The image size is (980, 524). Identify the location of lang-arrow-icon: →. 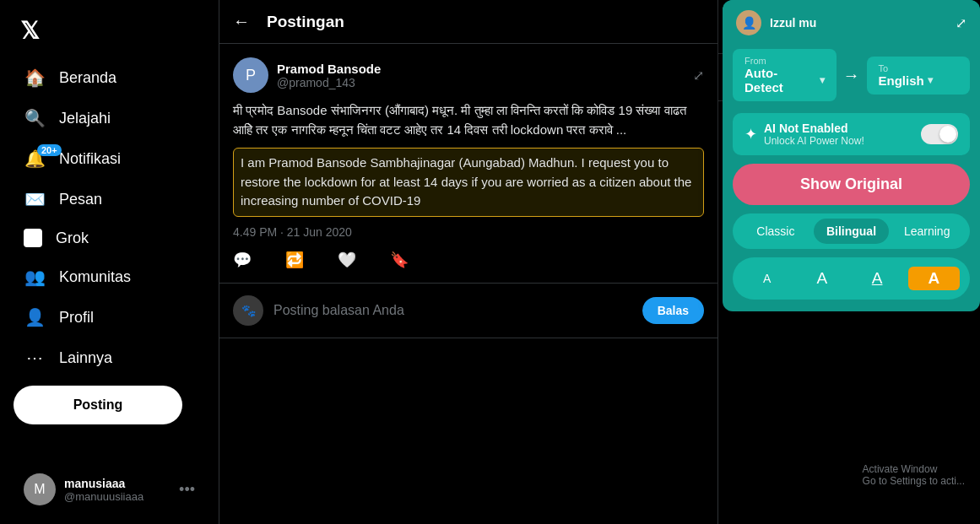
(852, 76).